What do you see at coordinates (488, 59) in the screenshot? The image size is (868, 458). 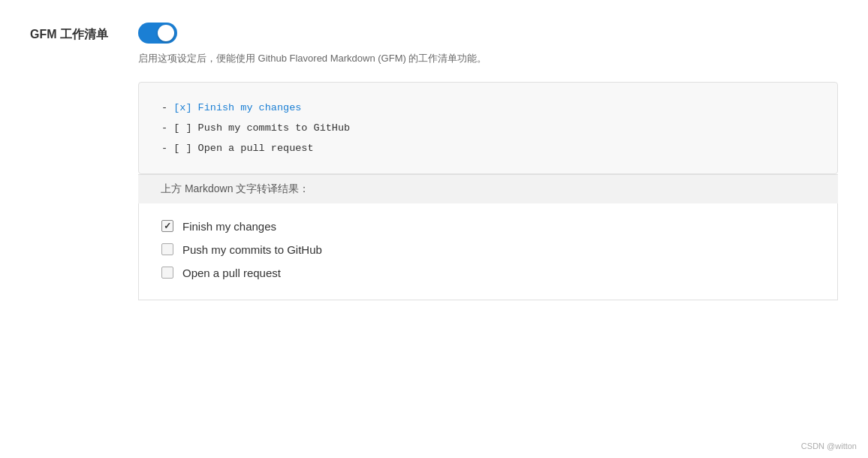 I see `setting-description: 启用这项设定后，便能使用 Github Flavored Markdown (G…` at bounding box center [488, 59].